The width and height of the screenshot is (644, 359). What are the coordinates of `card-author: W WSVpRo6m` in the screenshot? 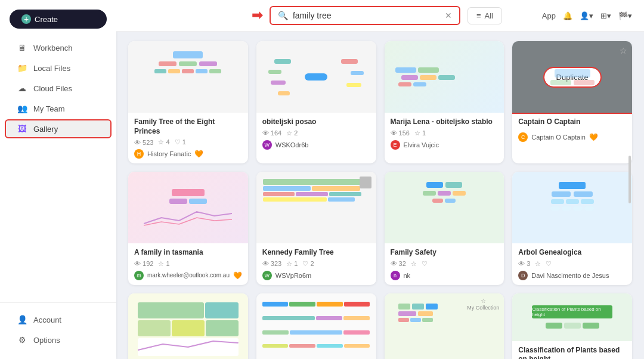 It's located at (316, 276).